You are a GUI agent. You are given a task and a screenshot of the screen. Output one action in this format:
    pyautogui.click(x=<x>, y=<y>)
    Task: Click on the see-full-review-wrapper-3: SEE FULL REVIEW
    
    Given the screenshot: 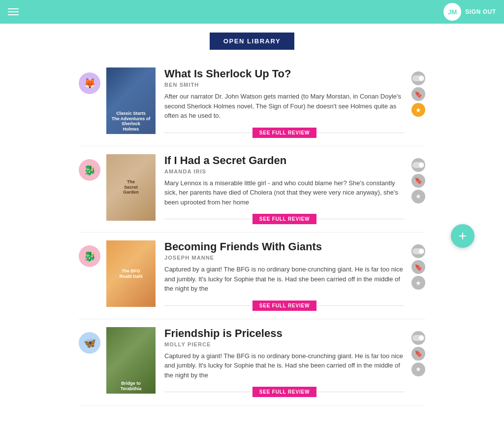 What is the action you would take?
    pyautogui.click(x=284, y=392)
    